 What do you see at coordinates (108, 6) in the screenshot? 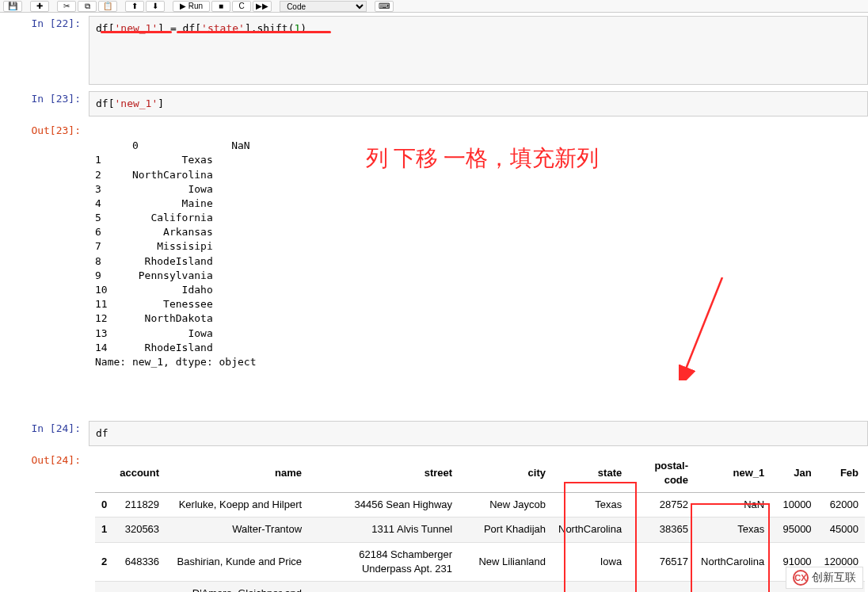
I see `paste-button: 📋` at bounding box center [108, 6].